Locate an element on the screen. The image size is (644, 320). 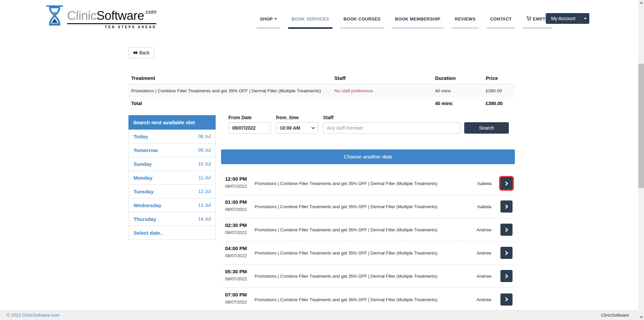
sidebar-item-select-date: Select date.. is located at coordinates (172, 233).